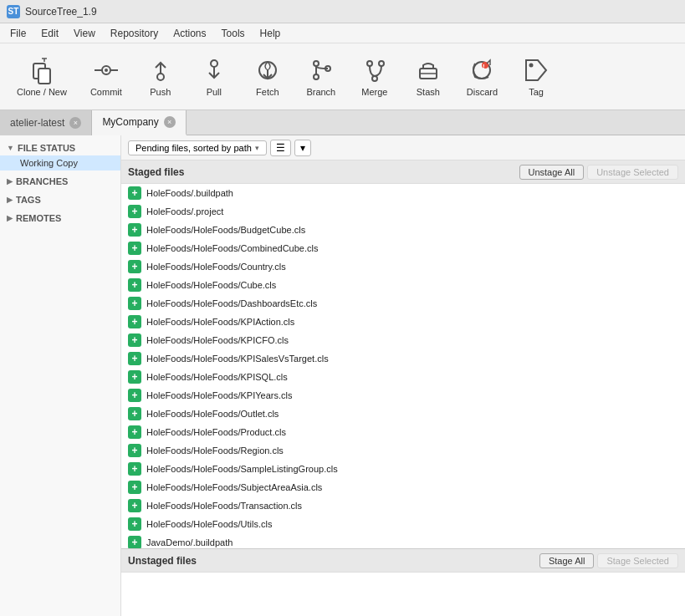 Image resolution: width=685 pixels, height=616 pixels. I want to click on staged-file-item: +HoleFoods/HoleFoods/KPICFO.cls, so click(403, 340).